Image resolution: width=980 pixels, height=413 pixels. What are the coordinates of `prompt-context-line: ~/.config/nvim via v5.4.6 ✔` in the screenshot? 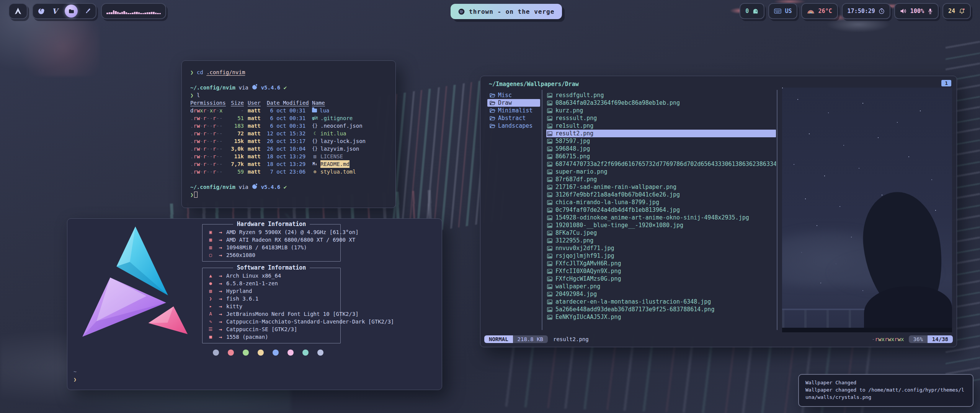 It's located at (289, 88).